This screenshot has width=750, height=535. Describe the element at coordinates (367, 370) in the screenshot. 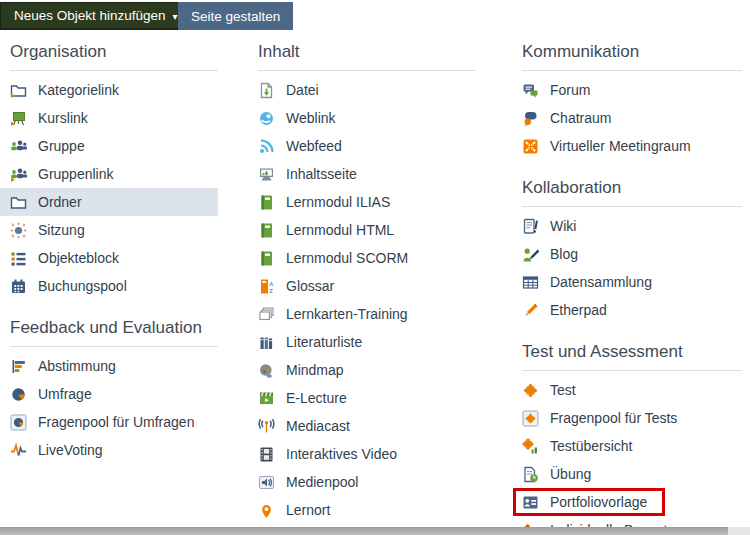

I see `menu-item-mindmap: Mindmap` at that location.